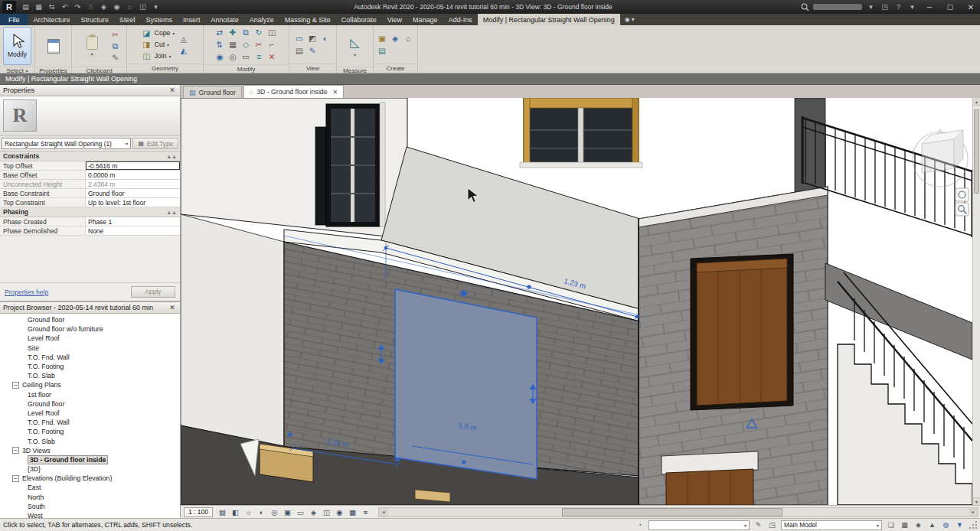  Describe the element at coordinates (913, 8) in the screenshot. I see `info-dropdown-icon: ▾` at that location.